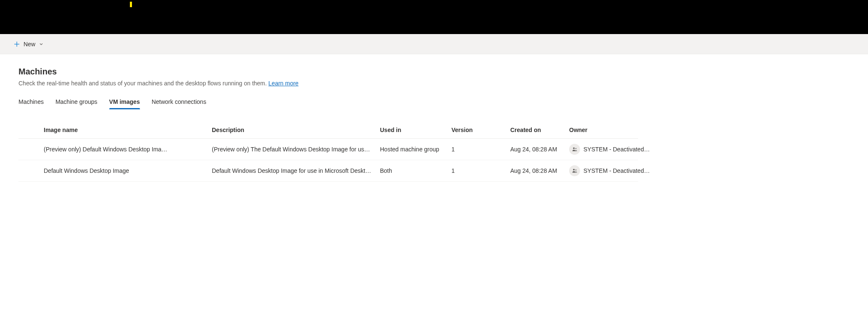 Image resolution: width=868 pixels, height=320 pixels. Describe the element at coordinates (328, 71) in the screenshot. I see `page-title: Machines` at that location.